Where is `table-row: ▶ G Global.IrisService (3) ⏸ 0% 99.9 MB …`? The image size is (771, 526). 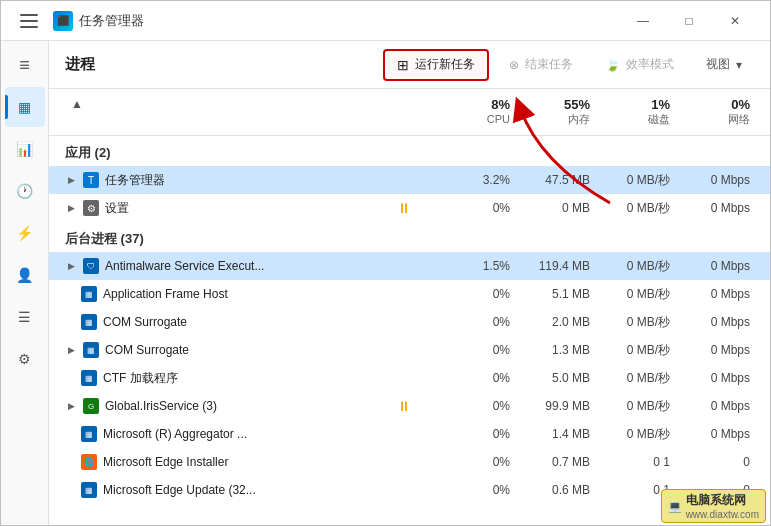 table-row: ▶ G Global.IrisService (3) ⏸ 0% 99.9 MB … is located at coordinates (410, 406).